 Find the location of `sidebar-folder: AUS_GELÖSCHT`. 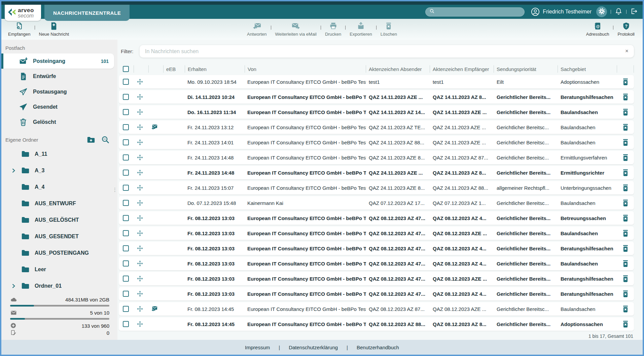

sidebar-folder: AUS_GELÖSCHT is located at coordinates (59, 220).